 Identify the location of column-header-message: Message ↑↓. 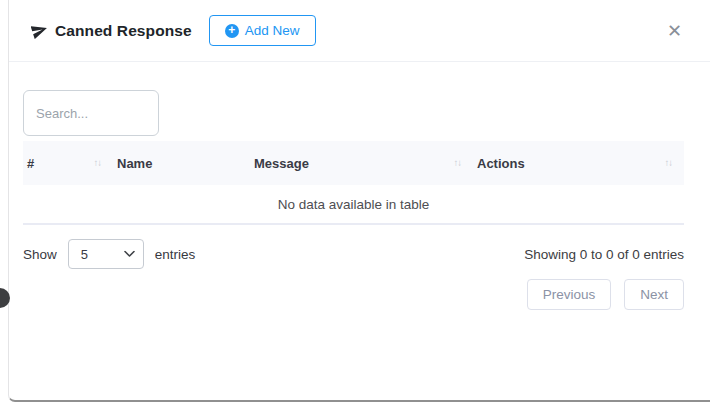
(362, 164).